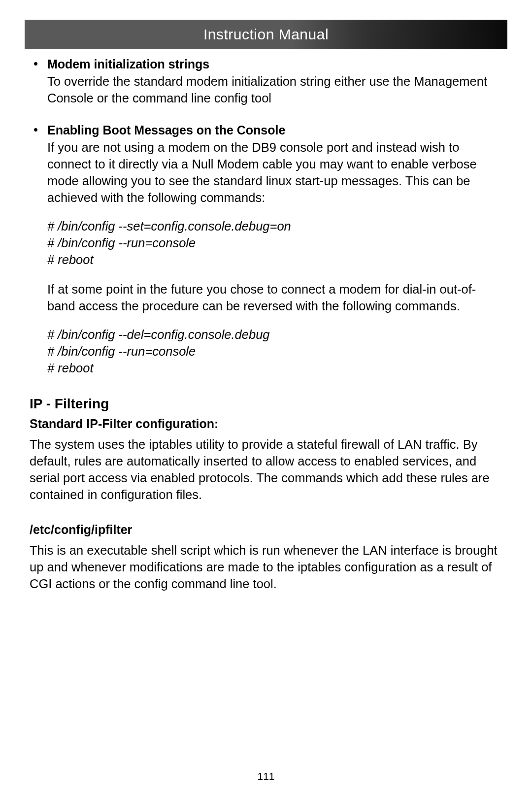 This screenshot has height=798, width=532. I want to click on subsection-heading: /etc/config/ipfilter, so click(266, 530).